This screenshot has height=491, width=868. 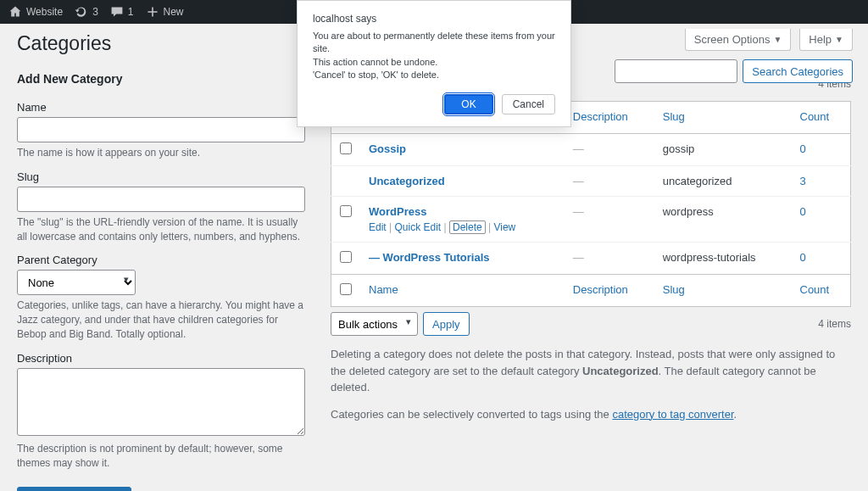 What do you see at coordinates (378, 227) in the screenshot?
I see `edit-link: Edit` at bounding box center [378, 227].